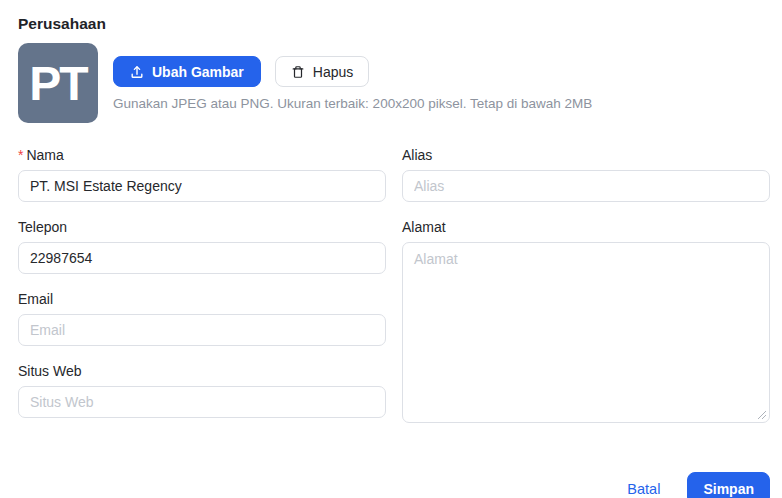  I want to click on save-button: Simpan, so click(728, 485).